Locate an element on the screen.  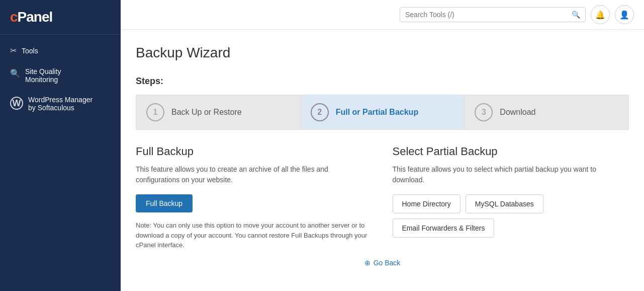
go-back-label: Go Back is located at coordinates (387, 263).